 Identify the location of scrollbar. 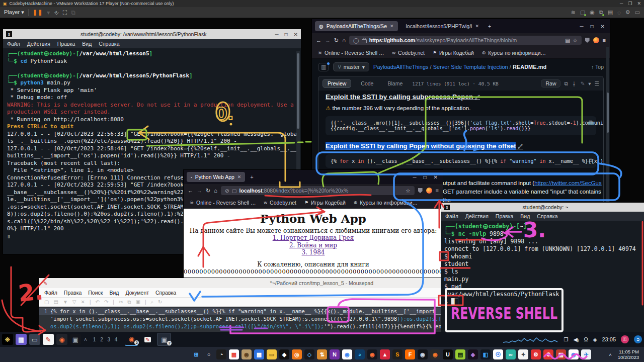
(608, 129).